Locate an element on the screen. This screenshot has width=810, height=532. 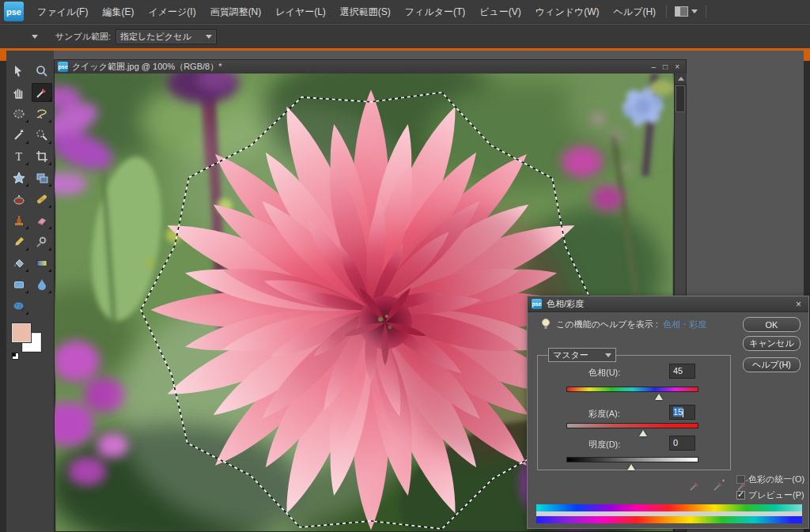
zoom-tool is located at coordinates (42, 71).